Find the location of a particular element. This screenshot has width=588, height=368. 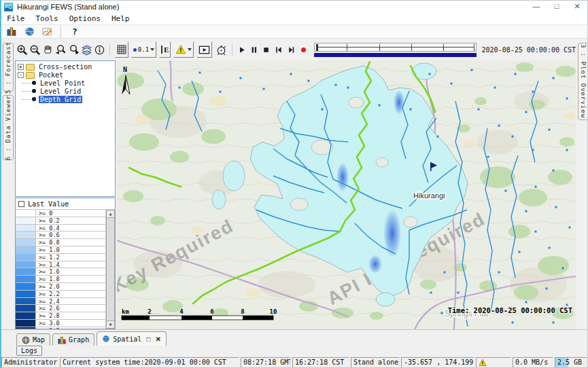

legend-row: >= 3.0 is located at coordinates (60, 323).